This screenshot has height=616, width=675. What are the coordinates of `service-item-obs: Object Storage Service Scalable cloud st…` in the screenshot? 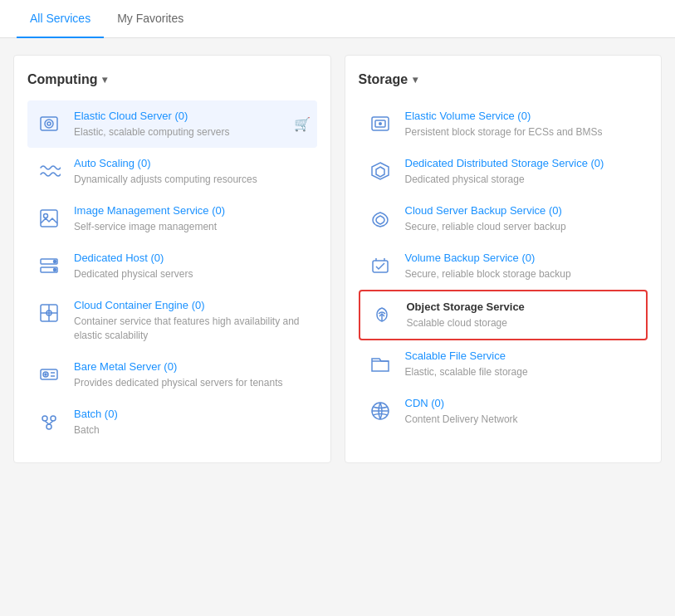 It's located at (503, 315).